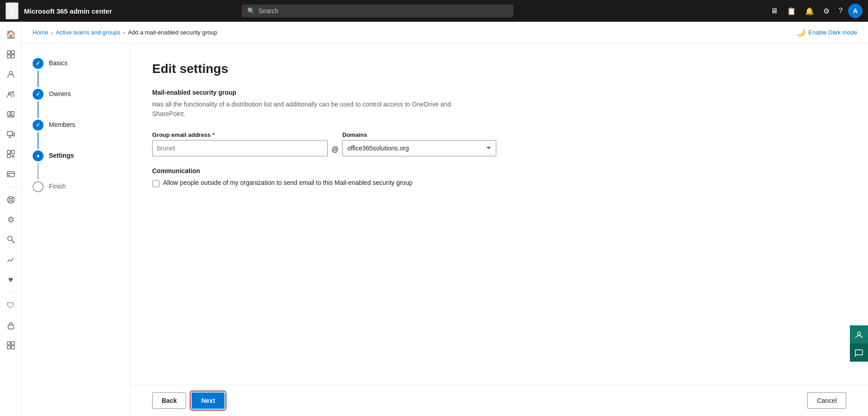 The image size is (868, 416). Describe the element at coordinates (125, 33) in the screenshot. I see `breadcrumb: Home › Active teams and groups › Add a m…` at that location.